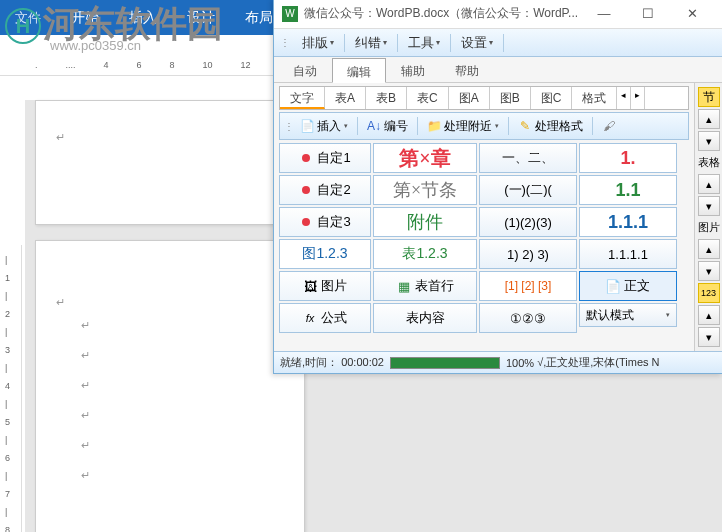 This screenshot has width=722, height=532. What do you see at coordinates (413, 70) in the screenshot?
I see `tab-assist: 辅助` at bounding box center [413, 70].